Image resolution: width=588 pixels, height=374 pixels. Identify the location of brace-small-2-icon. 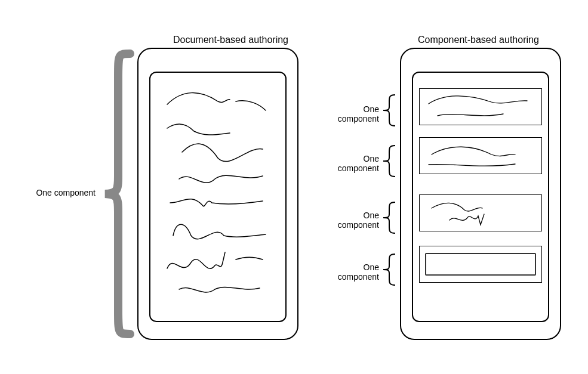
(390, 161).